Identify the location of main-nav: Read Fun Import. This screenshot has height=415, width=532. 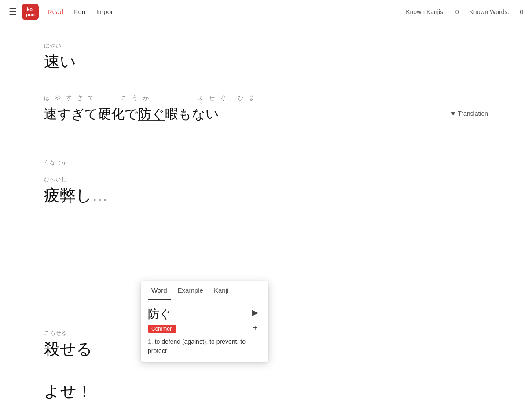
(85, 12).